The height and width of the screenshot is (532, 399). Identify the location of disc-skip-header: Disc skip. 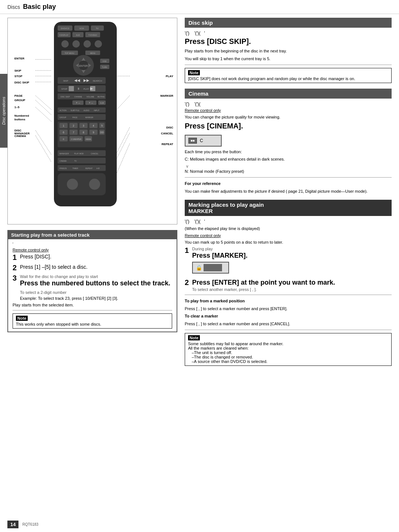
(288, 23).